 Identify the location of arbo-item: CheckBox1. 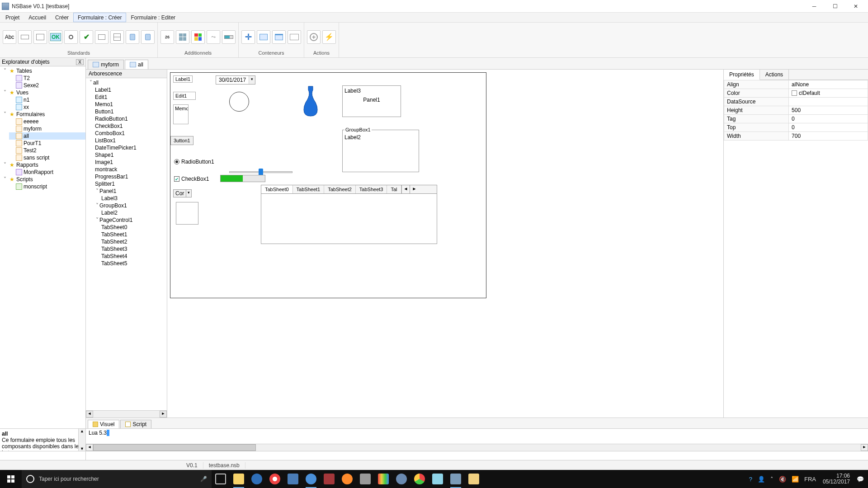
(130, 126).